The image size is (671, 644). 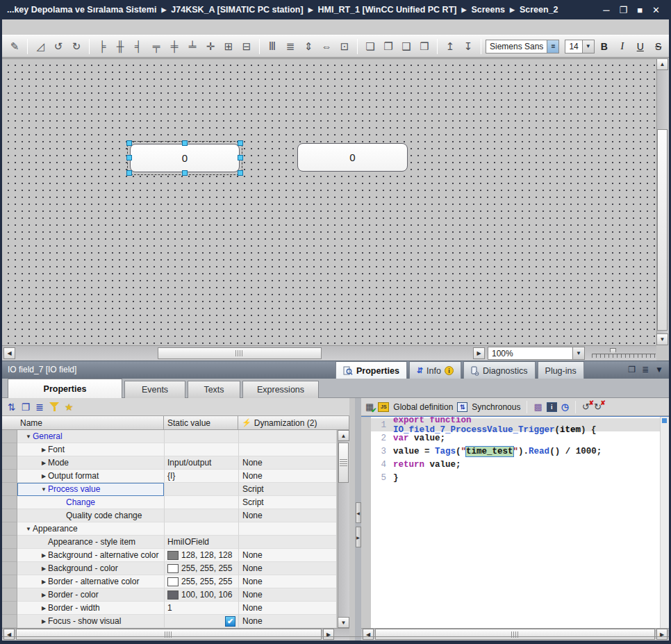 I want to click on pane-list-icon: ≣, so click(x=645, y=370).